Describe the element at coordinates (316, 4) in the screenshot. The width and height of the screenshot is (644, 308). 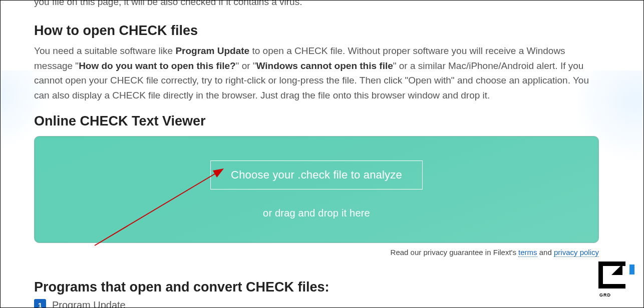
I see `partial-previous-line: you file on this page, it will be also c…` at that location.